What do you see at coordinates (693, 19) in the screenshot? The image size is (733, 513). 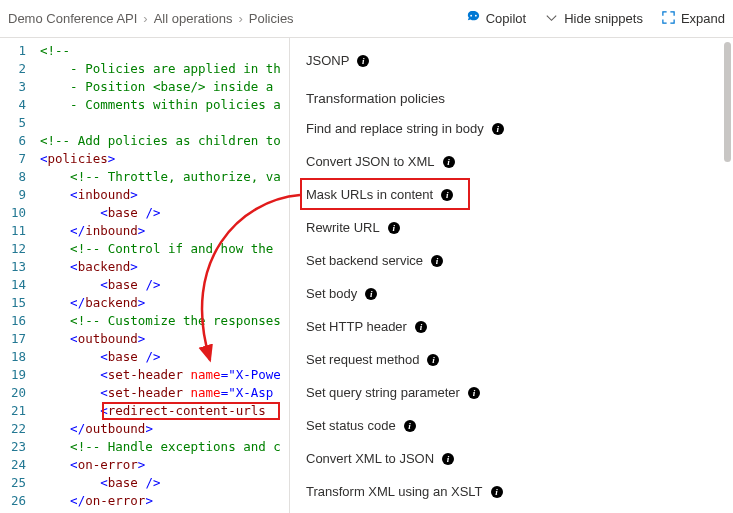 I see `expand-button: Expand` at bounding box center [693, 19].